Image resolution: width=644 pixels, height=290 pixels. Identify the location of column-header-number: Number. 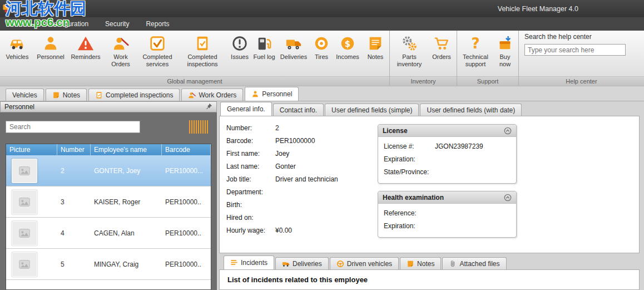
(74, 150).